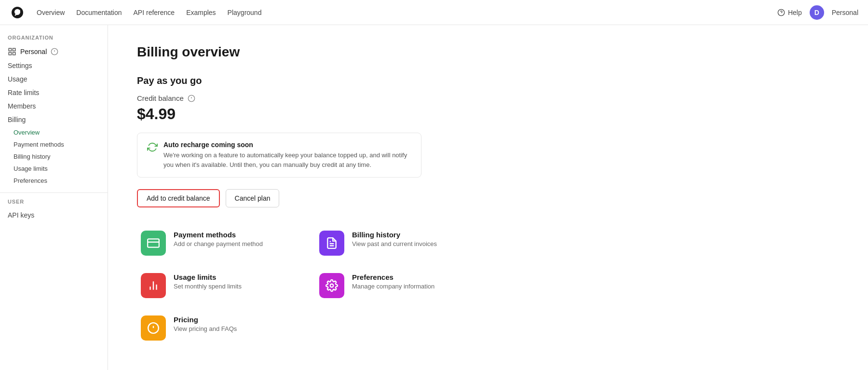 The image size is (868, 370). I want to click on pricing-icon, so click(153, 328).